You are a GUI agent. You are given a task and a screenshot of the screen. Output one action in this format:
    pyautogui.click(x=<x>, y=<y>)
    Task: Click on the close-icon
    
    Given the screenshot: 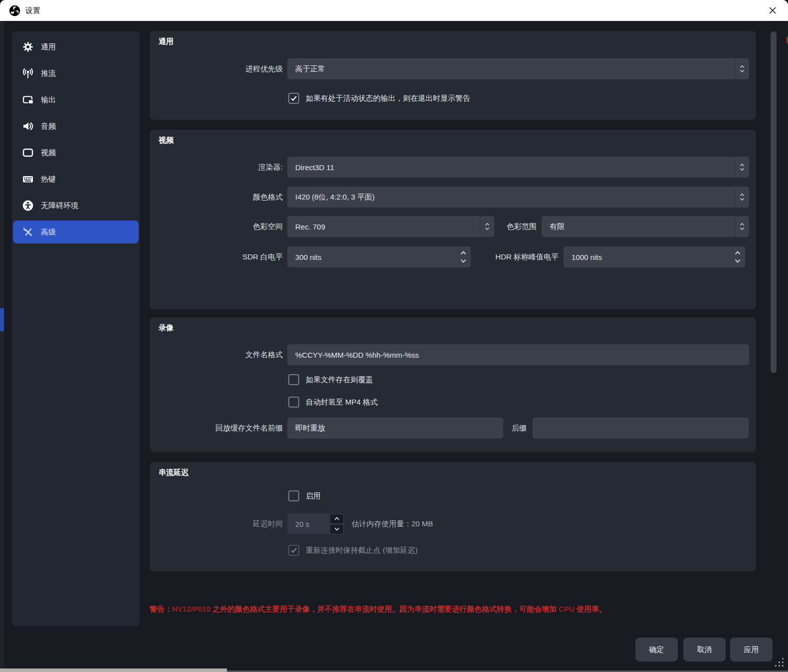 What is the action you would take?
    pyautogui.click(x=773, y=10)
    